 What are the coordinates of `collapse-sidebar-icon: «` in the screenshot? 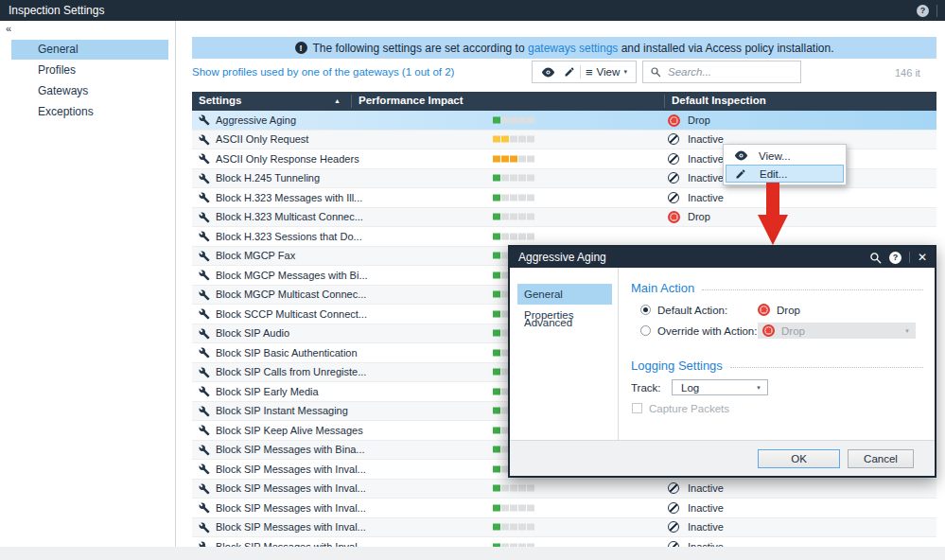 It's located at (9, 28).